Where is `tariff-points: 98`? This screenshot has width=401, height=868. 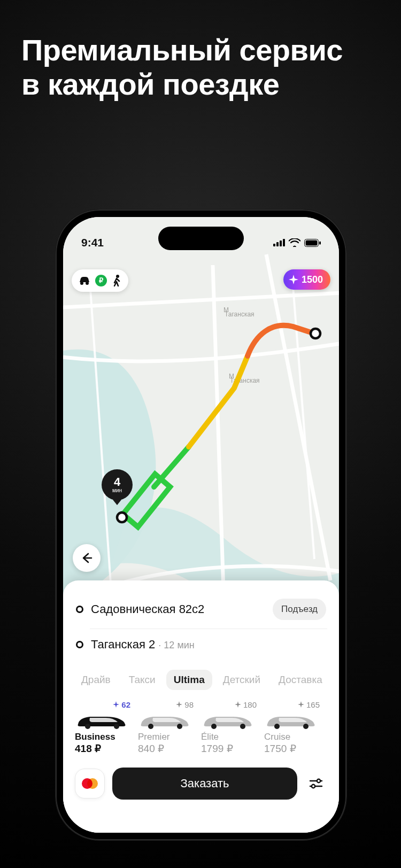 tariff-points: 98 is located at coordinates (167, 704).